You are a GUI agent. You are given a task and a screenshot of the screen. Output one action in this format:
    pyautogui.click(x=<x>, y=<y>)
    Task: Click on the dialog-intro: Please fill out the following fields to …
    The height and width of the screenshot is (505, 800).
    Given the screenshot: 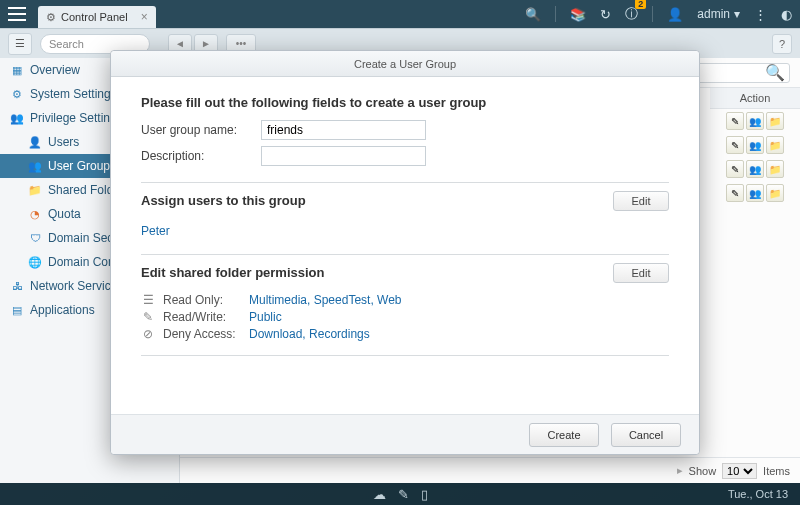 What is the action you would take?
    pyautogui.click(x=405, y=102)
    